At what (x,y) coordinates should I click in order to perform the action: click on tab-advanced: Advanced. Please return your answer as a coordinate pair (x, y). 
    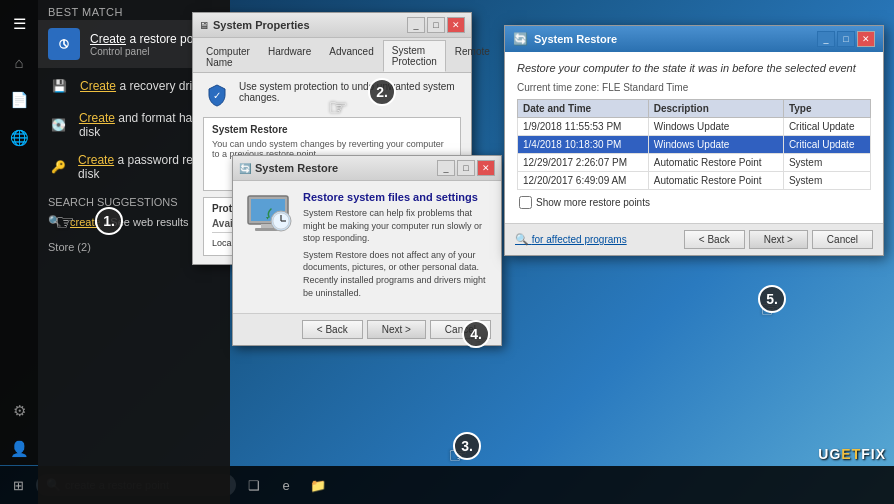
    Looking at the image, I should click on (351, 56).